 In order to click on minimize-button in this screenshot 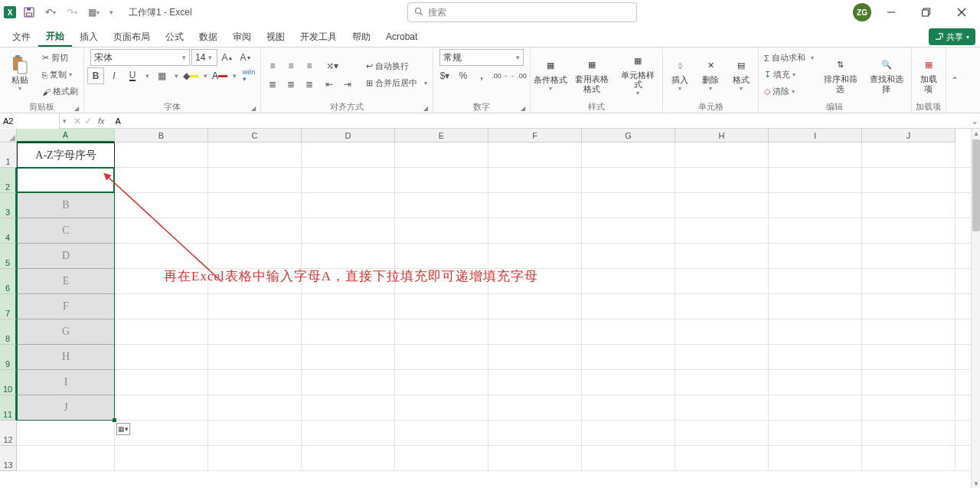, I will do `click(891, 12)`.